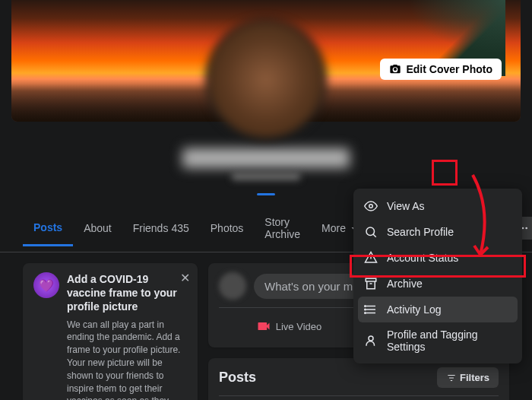 This screenshot has width=532, height=400. What do you see at coordinates (371, 284) in the screenshot?
I see `archive-icon` at bounding box center [371, 284].